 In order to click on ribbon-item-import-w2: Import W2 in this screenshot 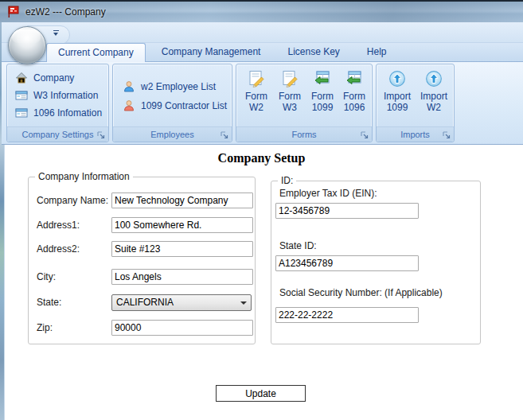, I will do `click(434, 91)`.